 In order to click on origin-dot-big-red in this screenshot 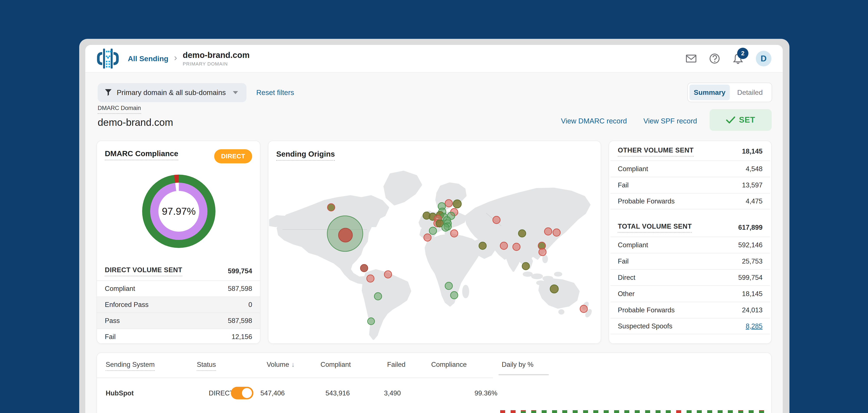, I will do `click(346, 235)`.